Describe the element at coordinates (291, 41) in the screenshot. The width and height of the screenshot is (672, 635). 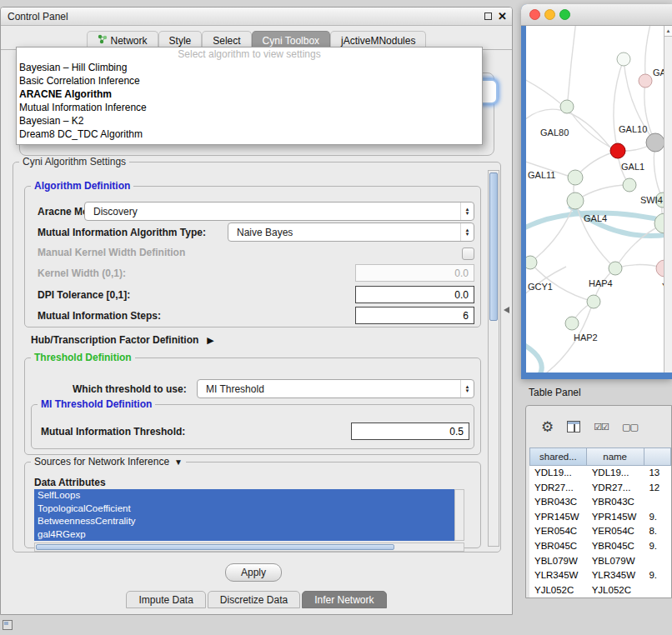
I see `tab-label: Cyni Toolbox` at that location.